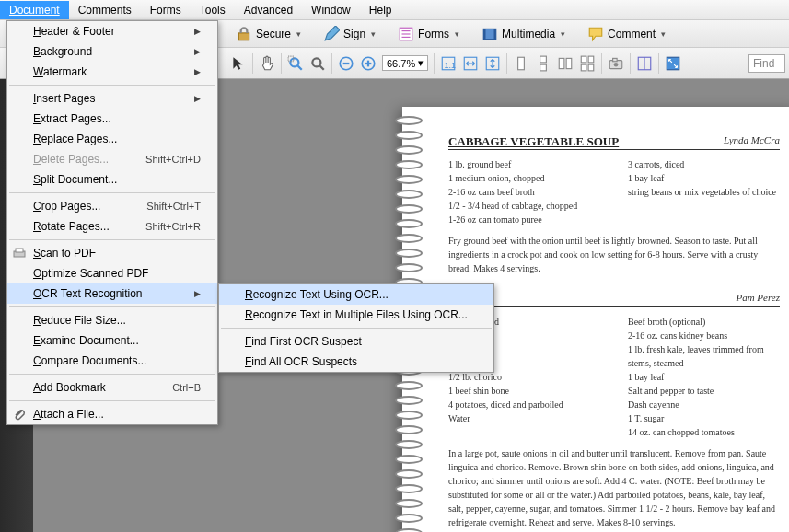 This screenshot has width=789, height=532. Describe the element at coordinates (269, 10) in the screenshot. I see `menu-advanced: Advanced` at that location.